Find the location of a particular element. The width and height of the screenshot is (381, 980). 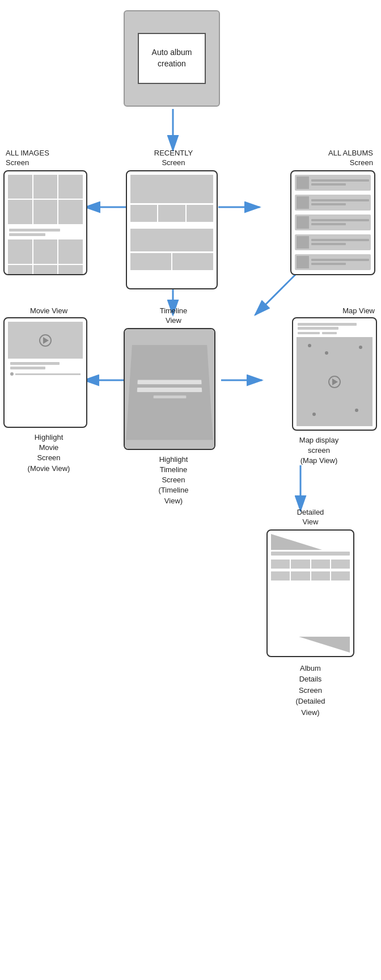

timeline-view-phone is located at coordinates (170, 389).